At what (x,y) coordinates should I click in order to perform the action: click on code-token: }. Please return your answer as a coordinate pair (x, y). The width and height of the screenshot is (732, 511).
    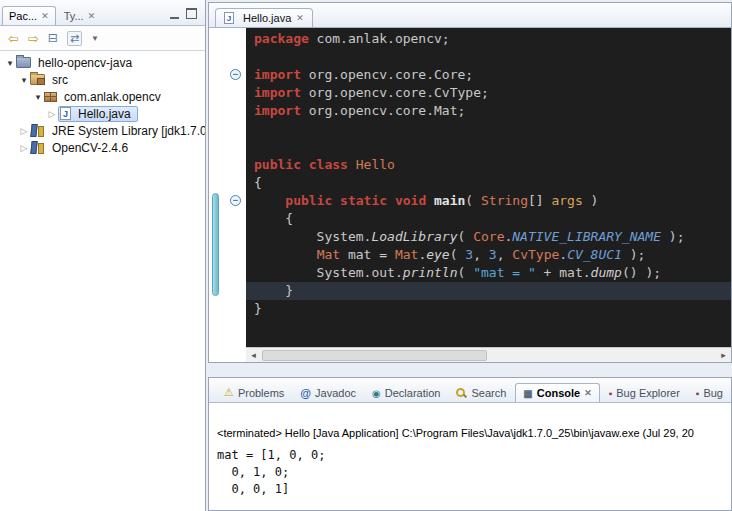
    Looking at the image, I should click on (258, 308).